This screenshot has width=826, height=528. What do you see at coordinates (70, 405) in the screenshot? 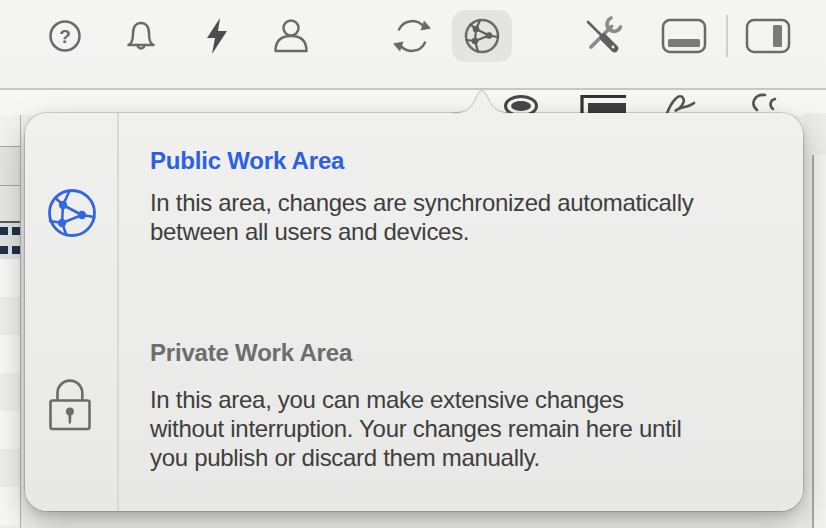
I see `lock-icon` at bounding box center [70, 405].